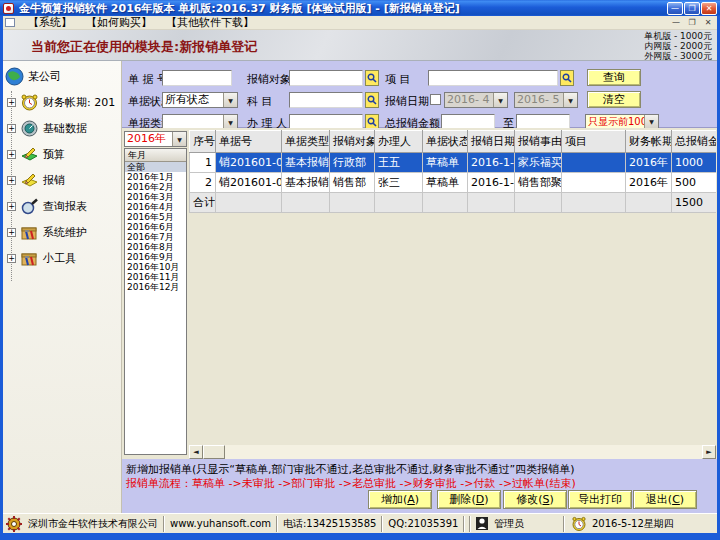 The width and height of the screenshot is (720, 540). I want to click on month-item: 2016年3月, so click(156, 197).